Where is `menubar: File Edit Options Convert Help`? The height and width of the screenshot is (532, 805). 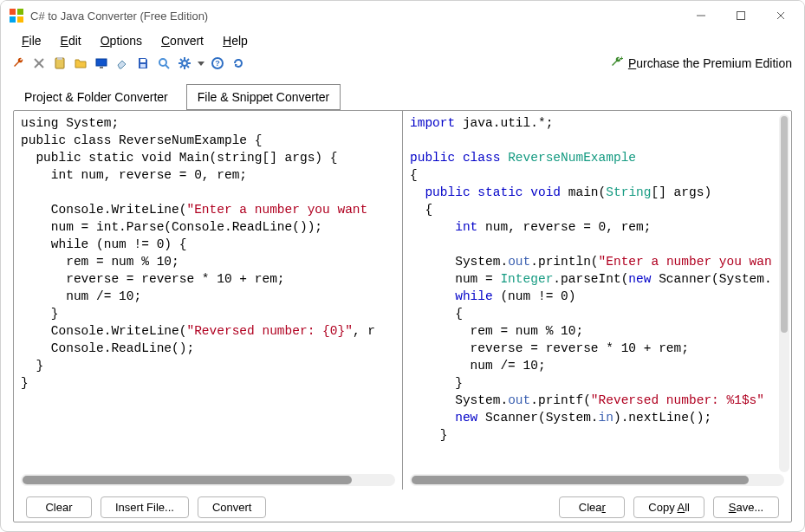
menubar: File Edit Options Convert Help is located at coordinates (402, 42).